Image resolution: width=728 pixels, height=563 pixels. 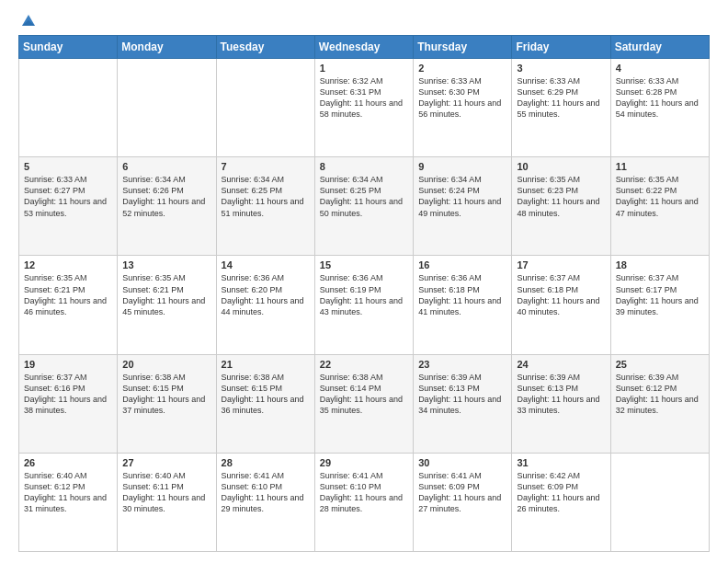 What do you see at coordinates (561, 502) in the screenshot?
I see `calendar-cell: 31Sunrise: 6:42 AMSunset: 6:09 PMDayligh…` at bounding box center [561, 502].